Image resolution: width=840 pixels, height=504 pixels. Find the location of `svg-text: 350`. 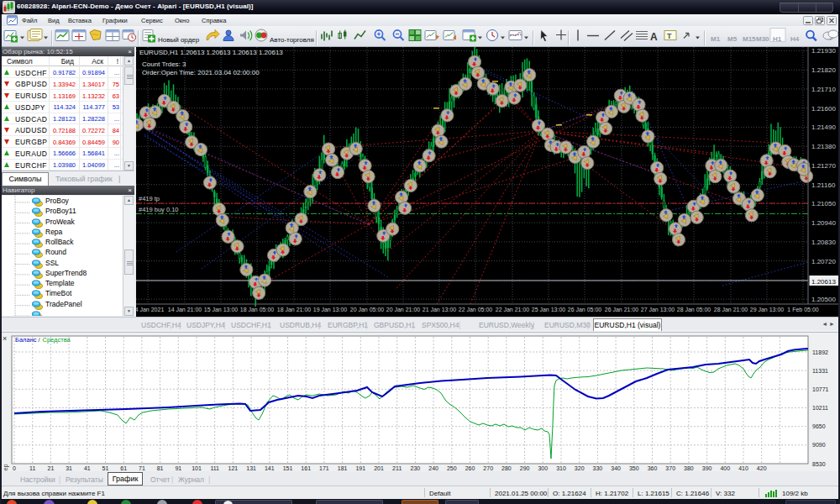

svg-text: 350 is located at coordinates (634, 469).